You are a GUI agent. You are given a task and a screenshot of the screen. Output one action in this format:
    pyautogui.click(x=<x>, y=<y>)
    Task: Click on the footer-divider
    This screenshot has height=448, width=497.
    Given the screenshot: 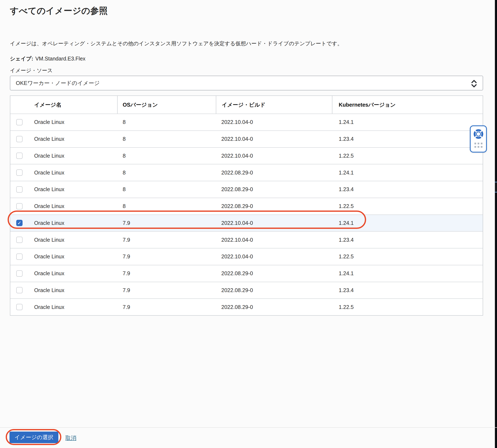 What is the action you would take?
    pyautogui.click(x=249, y=428)
    